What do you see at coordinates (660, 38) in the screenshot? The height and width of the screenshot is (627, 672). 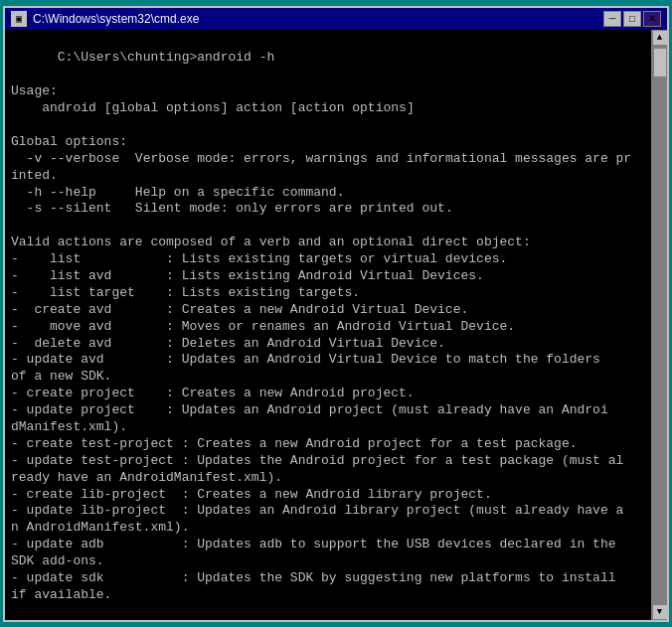 I see `scroll-up-button: ▲` at bounding box center [660, 38].